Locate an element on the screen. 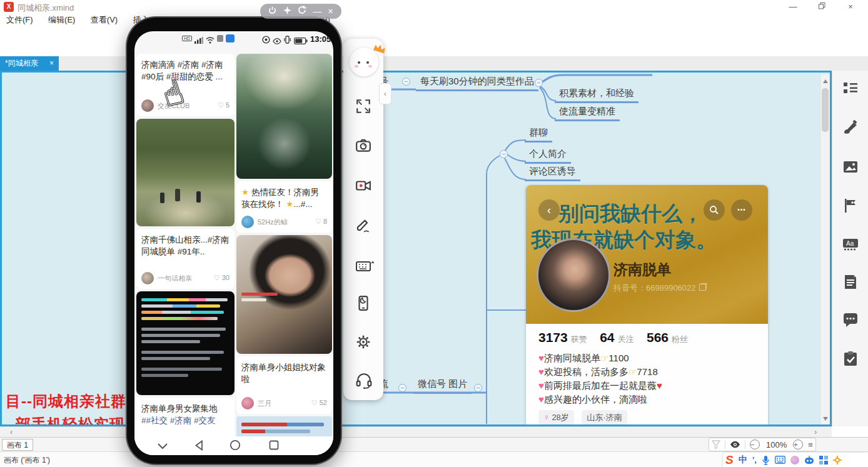 This screenshot has height=467, width=868. outline-structure-button is located at coordinates (850, 88).